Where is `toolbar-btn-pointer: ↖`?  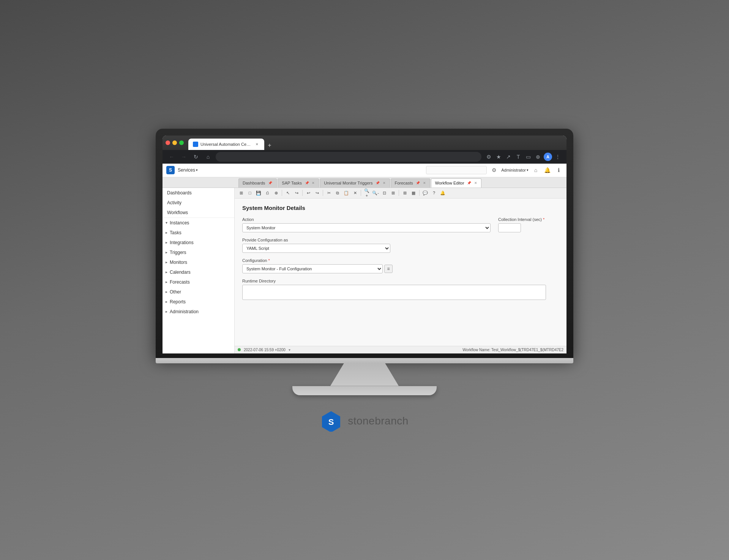
toolbar-btn-pointer: ↖ is located at coordinates (288, 193).